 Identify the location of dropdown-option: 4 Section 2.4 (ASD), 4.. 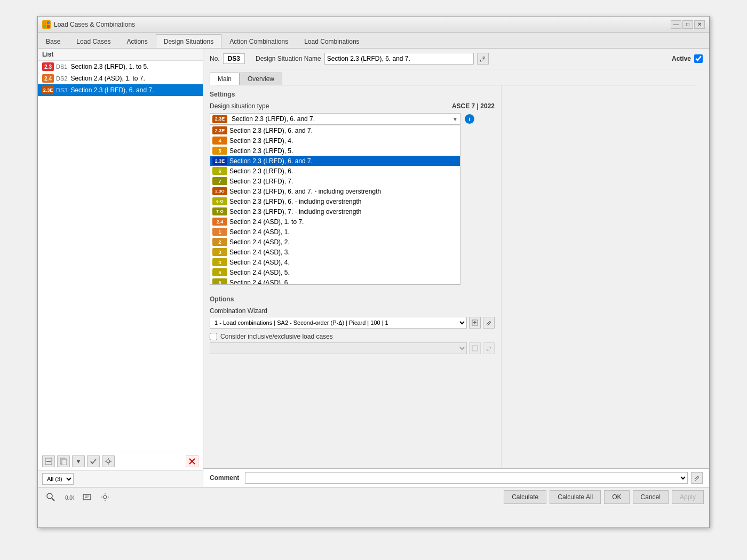
(335, 262).